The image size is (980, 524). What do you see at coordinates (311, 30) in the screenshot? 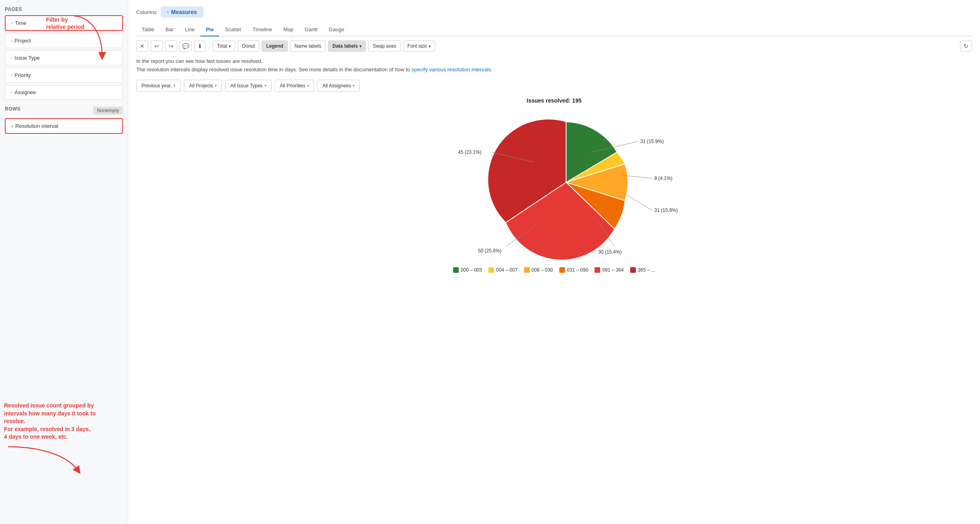
I see `tab-gantt: Gantt` at bounding box center [311, 30].